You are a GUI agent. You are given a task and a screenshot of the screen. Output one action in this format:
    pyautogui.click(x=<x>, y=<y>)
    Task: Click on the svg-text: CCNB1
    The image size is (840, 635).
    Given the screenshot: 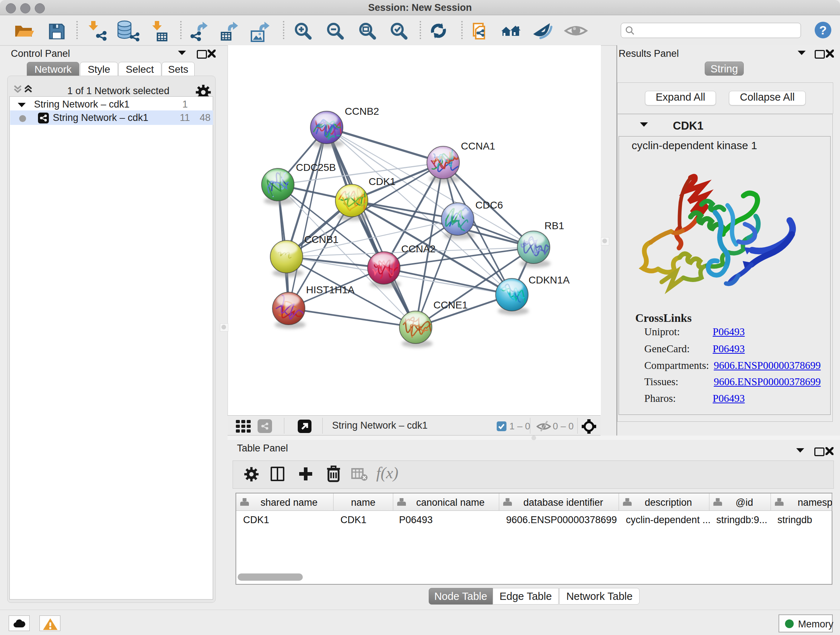 What is the action you would take?
    pyautogui.click(x=321, y=239)
    